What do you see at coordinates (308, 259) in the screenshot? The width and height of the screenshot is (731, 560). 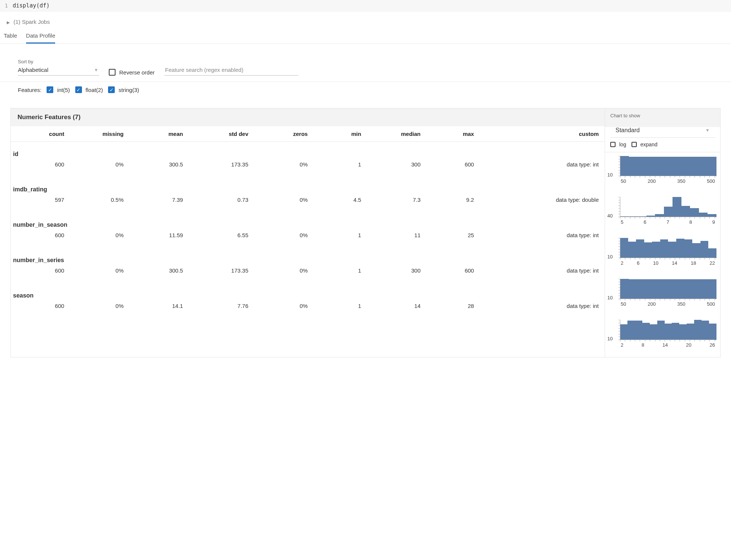 I see `feature-name: number_in_series` at bounding box center [308, 259].